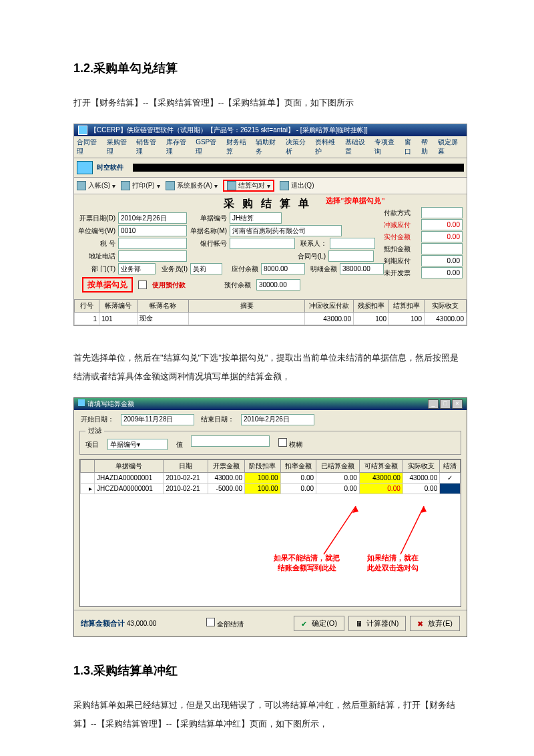 This screenshot has height=756, width=534. What do you see at coordinates (433, 404) in the screenshot?
I see `minimize-button: _` at bounding box center [433, 404].